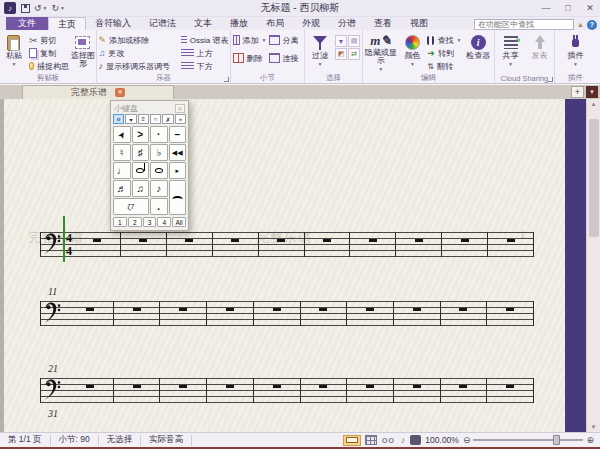 Image resolution: width=600 pixels, height=449 pixels. What do you see at coordinates (383, 24) in the screenshot?
I see `tab-8: 查看` at bounding box center [383, 24].